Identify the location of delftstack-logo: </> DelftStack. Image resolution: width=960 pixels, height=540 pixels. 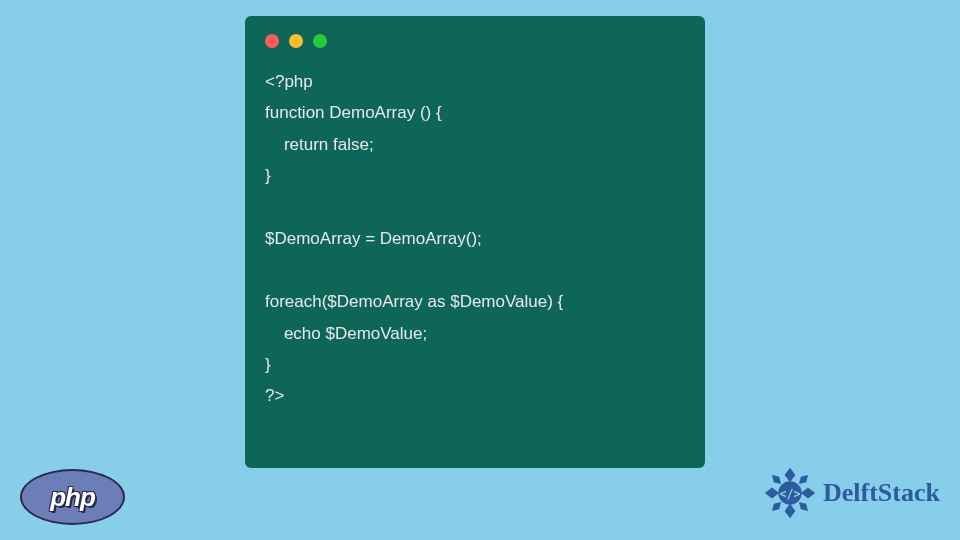
(852, 493).